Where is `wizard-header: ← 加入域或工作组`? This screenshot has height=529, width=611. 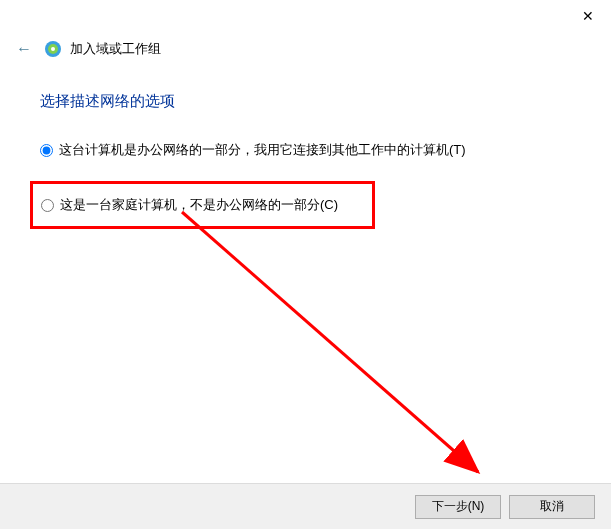 wizard-header: ← 加入域或工作组 is located at coordinates (306, 50).